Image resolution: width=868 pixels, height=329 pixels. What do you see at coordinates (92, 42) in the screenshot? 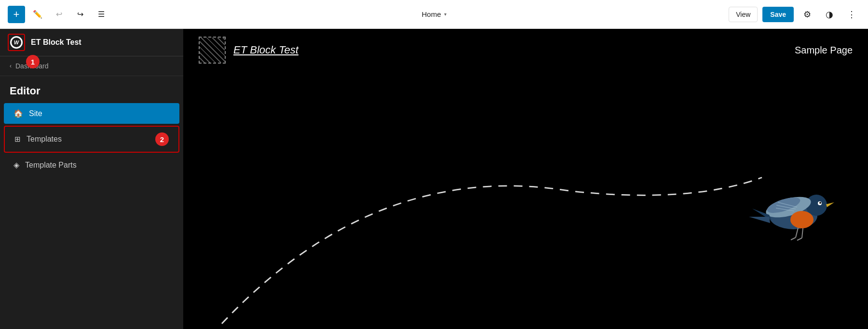
I see `sidebar-header: ET Block Test 1` at bounding box center [92, 42].